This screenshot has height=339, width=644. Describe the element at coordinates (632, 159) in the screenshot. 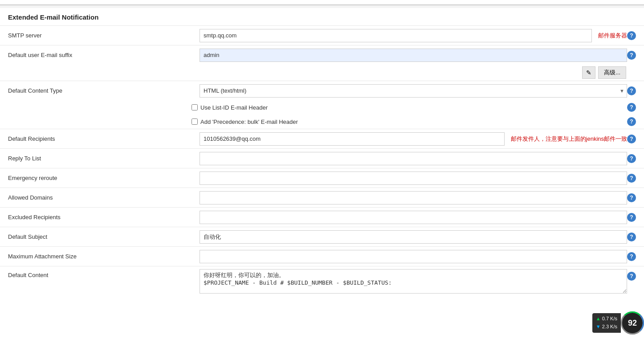

I see `reply-to-list-help: ?` at that location.